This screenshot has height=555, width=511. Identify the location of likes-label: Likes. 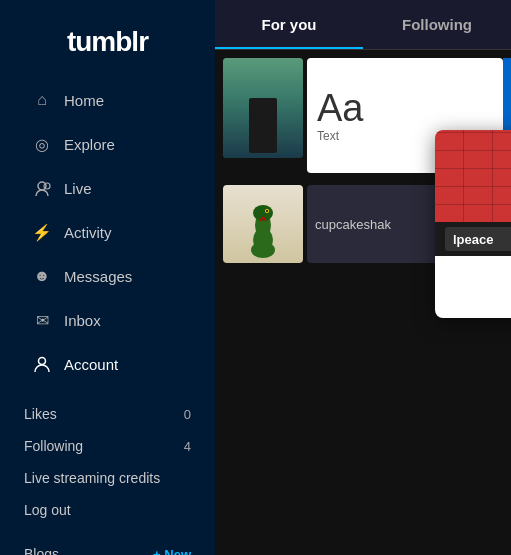
(40, 414).